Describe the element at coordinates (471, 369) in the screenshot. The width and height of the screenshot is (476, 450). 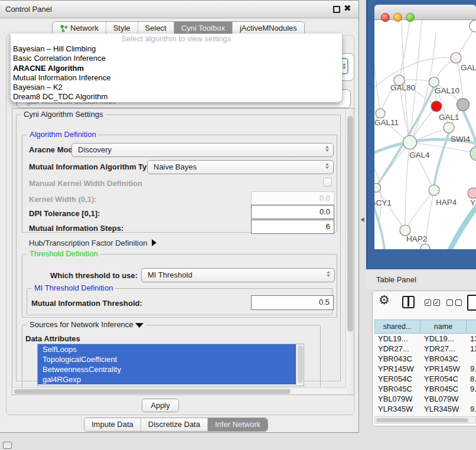
I see `table-cell: 9.` at that location.